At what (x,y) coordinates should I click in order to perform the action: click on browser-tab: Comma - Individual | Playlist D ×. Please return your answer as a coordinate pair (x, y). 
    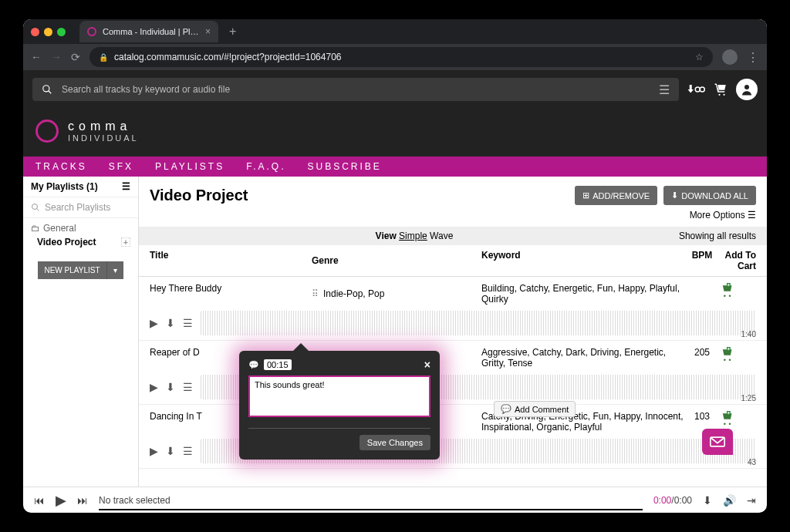
    Looking at the image, I should click on (149, 32).